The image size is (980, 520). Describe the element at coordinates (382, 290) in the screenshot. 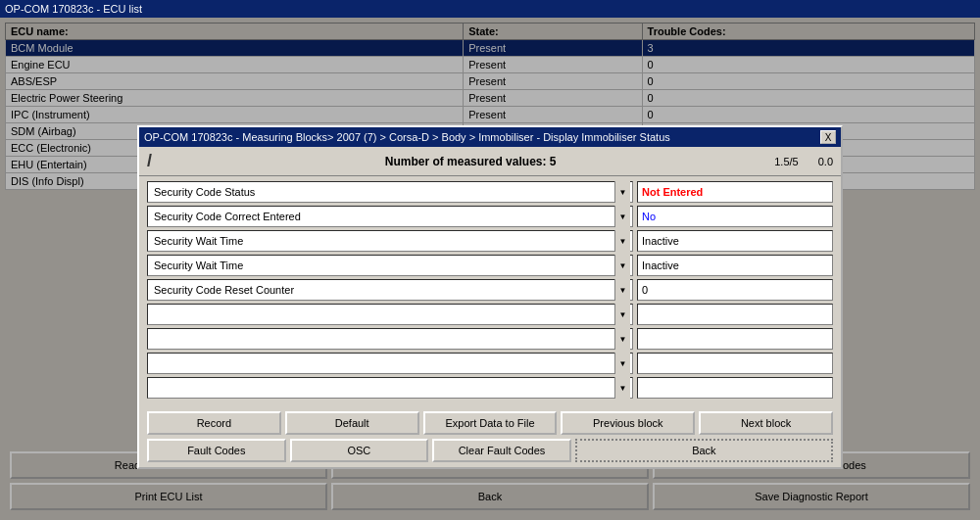

I see `measure-label: Security Code Reset Counter` at that location.